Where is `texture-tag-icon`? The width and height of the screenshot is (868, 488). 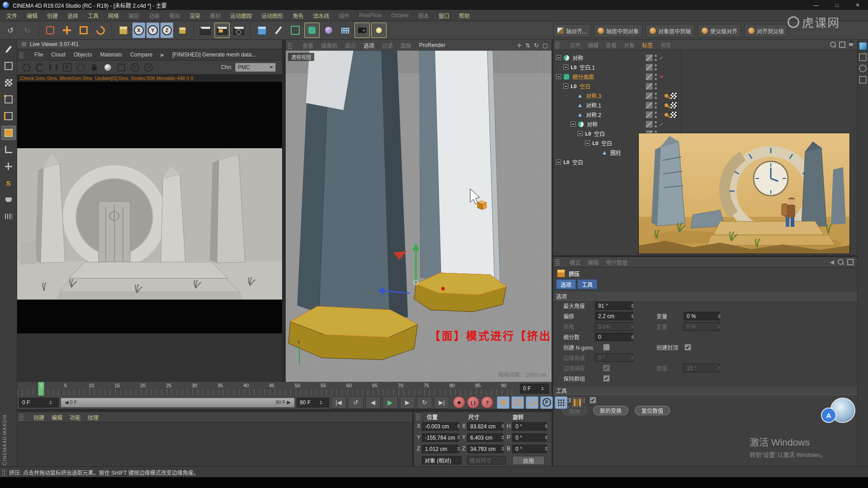 texture-tag-icon is located at coordinates (674, 115).